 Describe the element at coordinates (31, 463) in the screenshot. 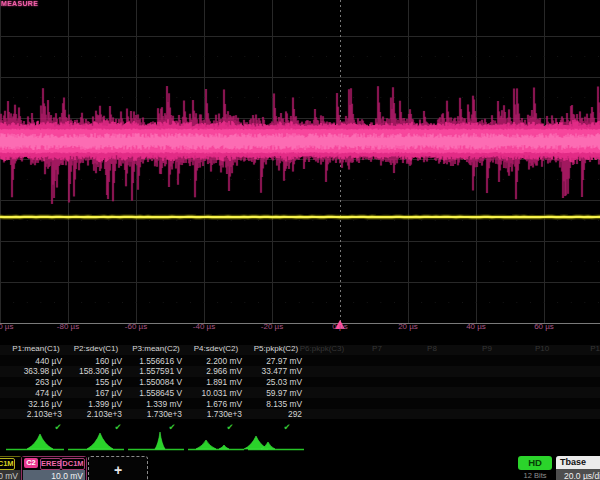

I see `c2-channel-chip: C2` at that location.